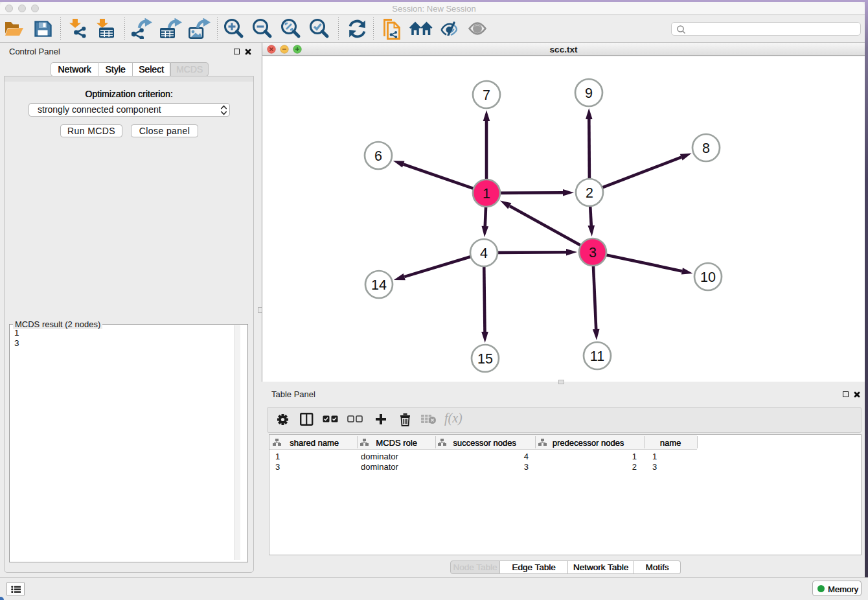 The width and height of the screenshot is (868, 600). What do you see at coordinates (589, 193) in the screenshot?
I see `svg-text: 2` at bounding box center [589, 193].